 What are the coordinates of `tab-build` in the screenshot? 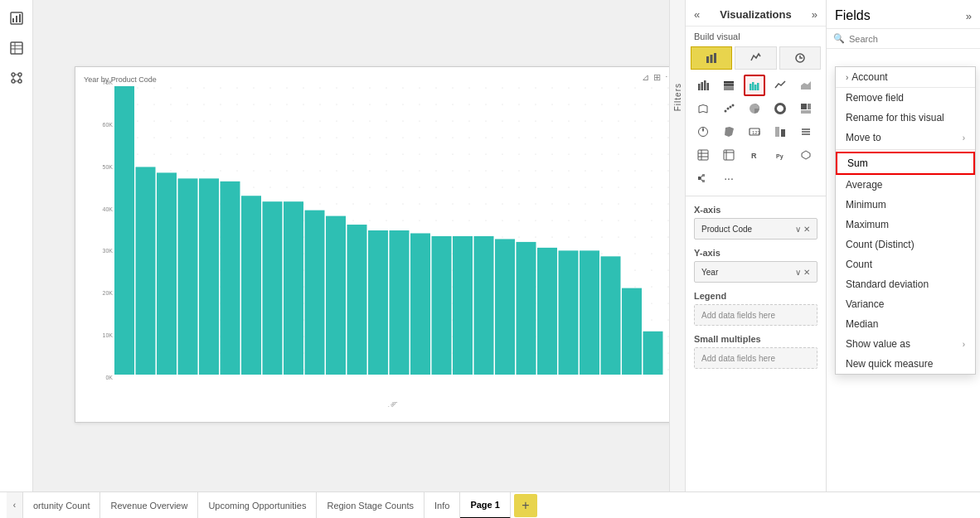 It's located at (711, 58).